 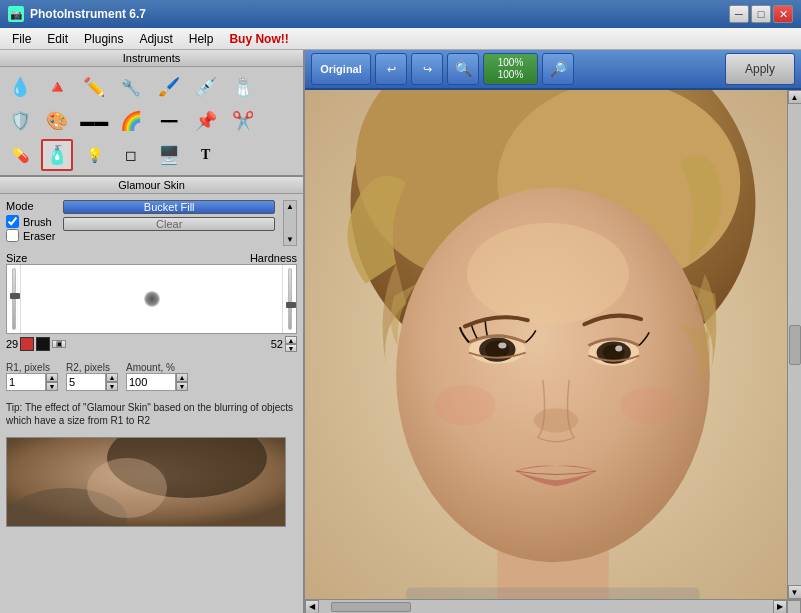 I want to click on menu-adjust: Adjust, so click(x=156, y=39).